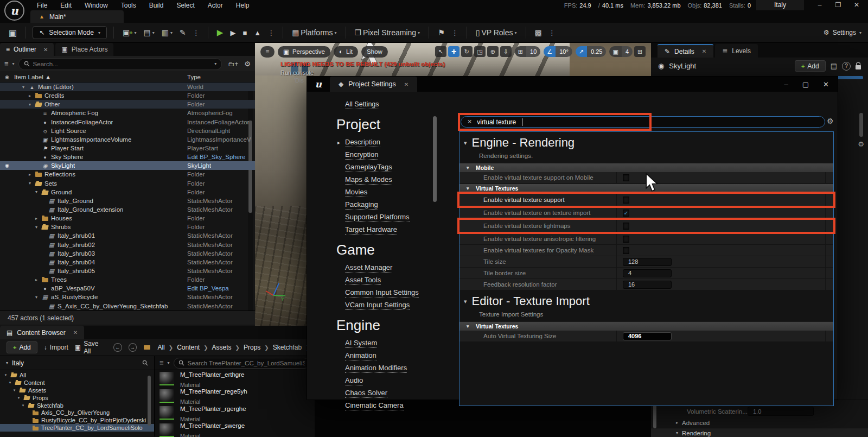 The image size is (868, 437). Describe the element at coordinates (7, 77) in the screenshot. I see `eye-icon: ◉` at that location.